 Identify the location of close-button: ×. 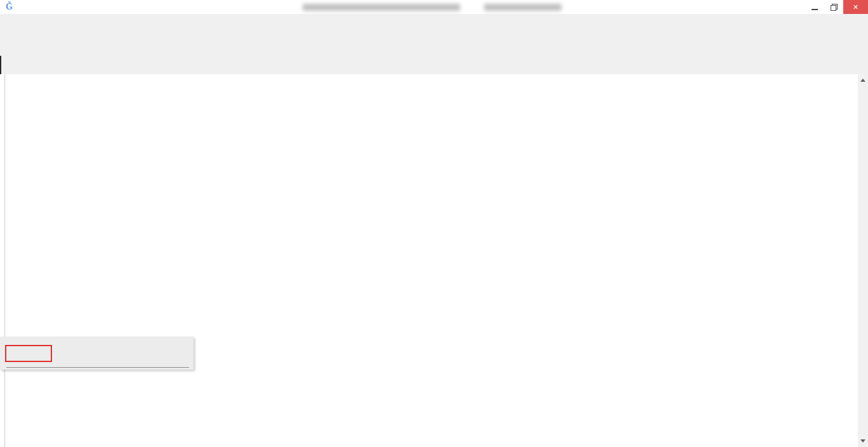
(855, 7).